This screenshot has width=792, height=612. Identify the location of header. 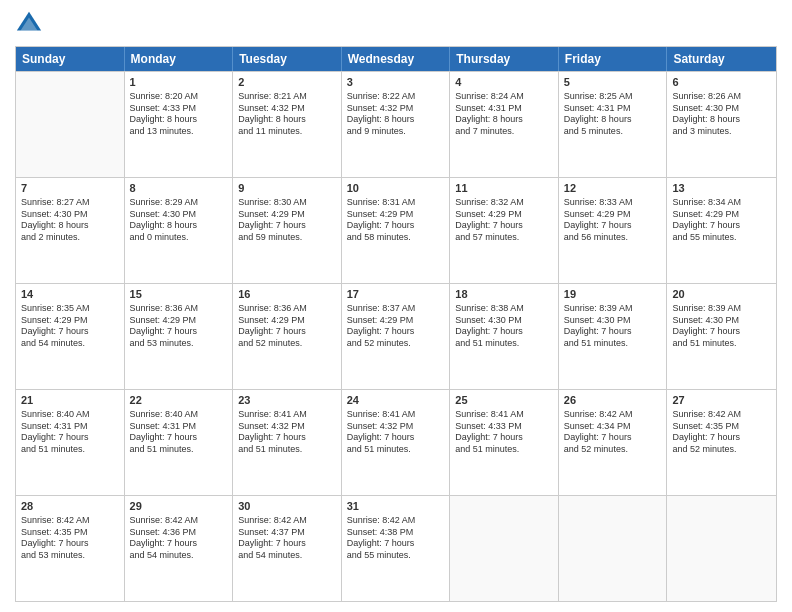
(396, 24).